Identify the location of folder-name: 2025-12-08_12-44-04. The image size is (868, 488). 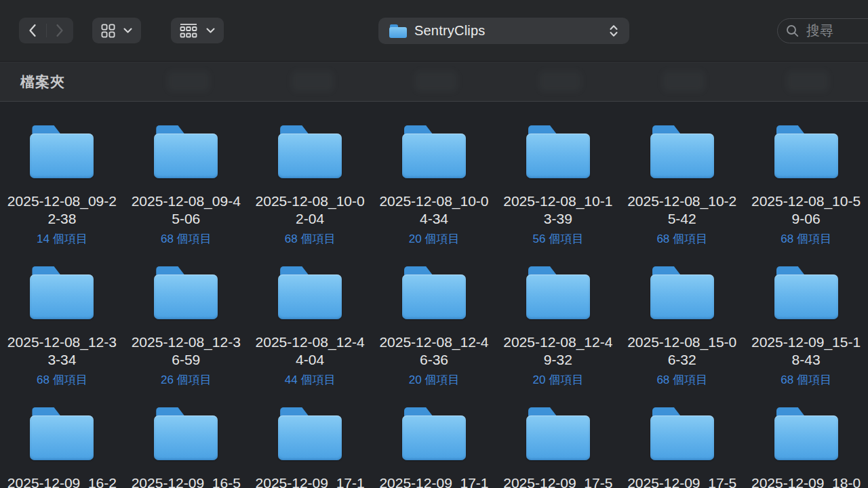
(310, 351).